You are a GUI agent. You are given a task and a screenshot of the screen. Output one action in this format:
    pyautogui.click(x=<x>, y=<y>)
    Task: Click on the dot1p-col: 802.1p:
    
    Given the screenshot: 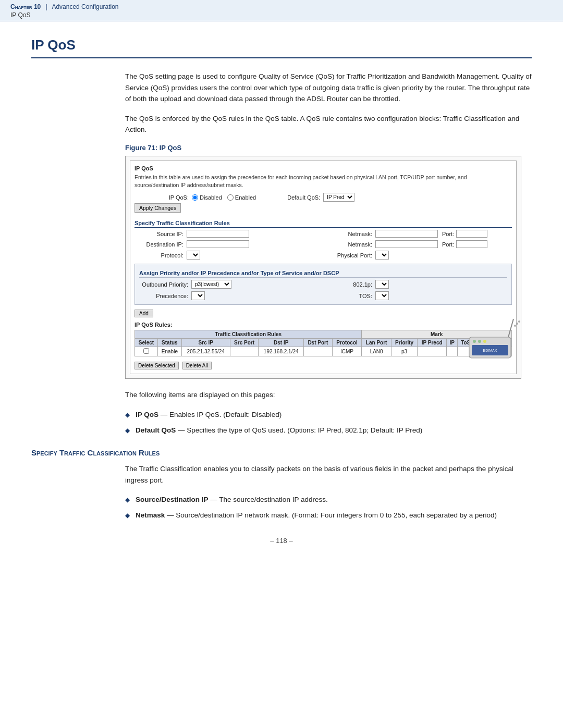 What is the action you would take?
    pyautogui.click(x=415, y=285)
    